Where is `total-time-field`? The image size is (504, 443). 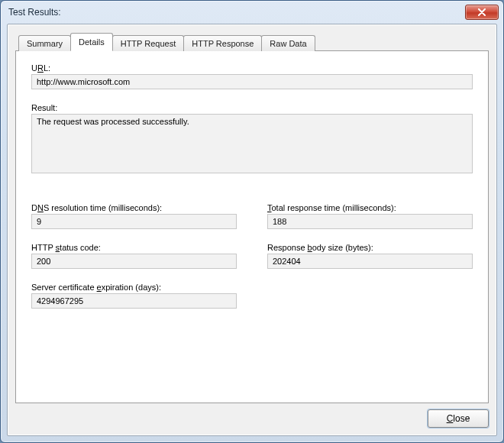
total-time-field is located at coordinates (370, 222).